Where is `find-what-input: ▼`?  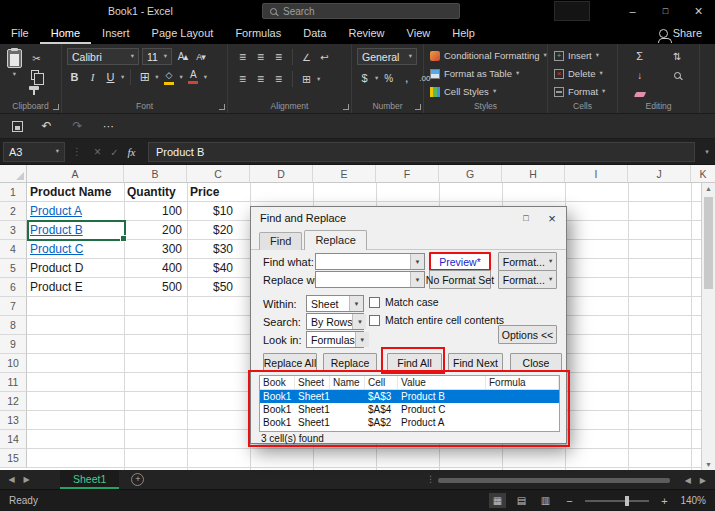
find-what-input: ▼ is located at coordinates (370, 262).